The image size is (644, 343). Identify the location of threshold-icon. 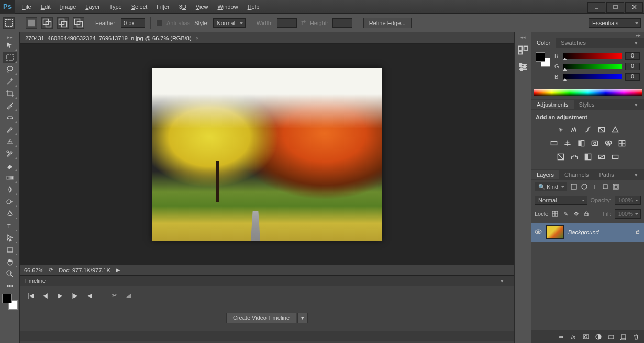
(588, 157).